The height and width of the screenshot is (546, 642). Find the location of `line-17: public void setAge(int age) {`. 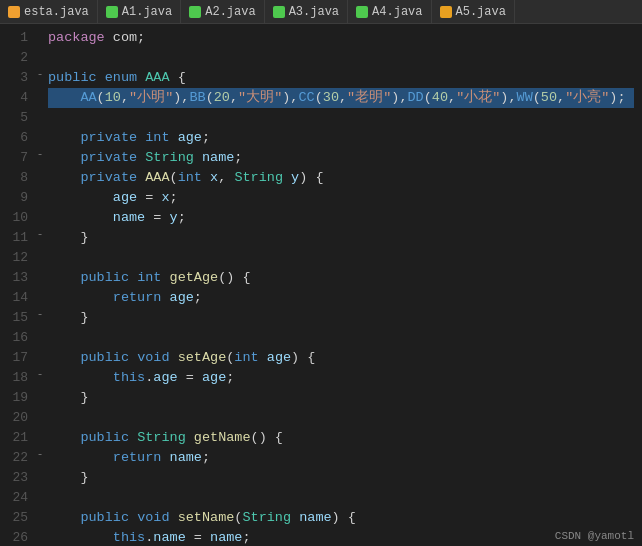

line-17: public void setAge(int age) { is located at coordinates (341, 358).